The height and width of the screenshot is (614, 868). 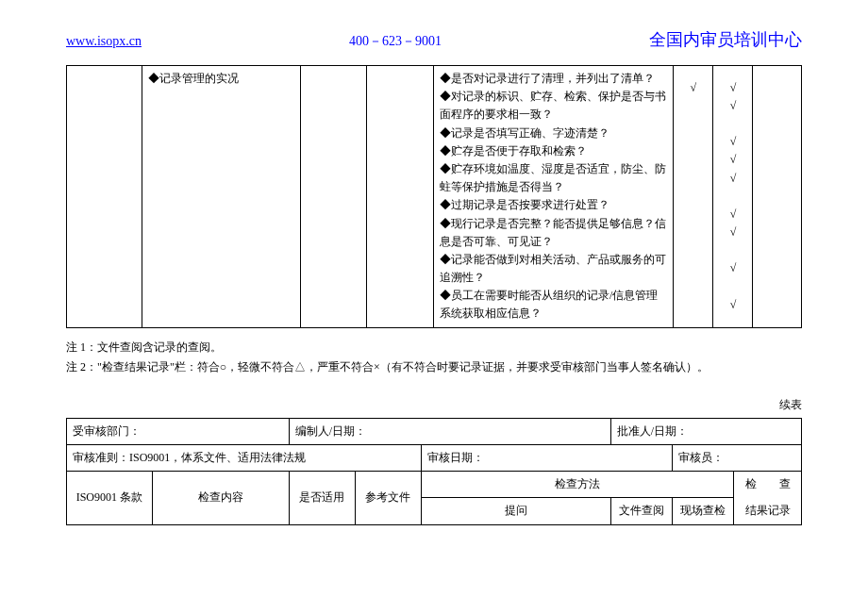 I want to click on th-question: 提问, so click(x=515, y=511).